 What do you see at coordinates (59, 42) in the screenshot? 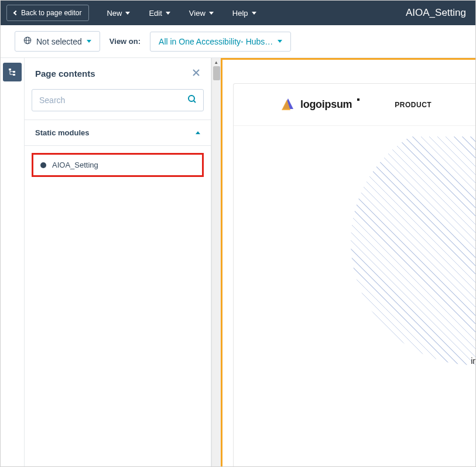
I see `environment-label: Not selected` at bounding box center [59, 42].